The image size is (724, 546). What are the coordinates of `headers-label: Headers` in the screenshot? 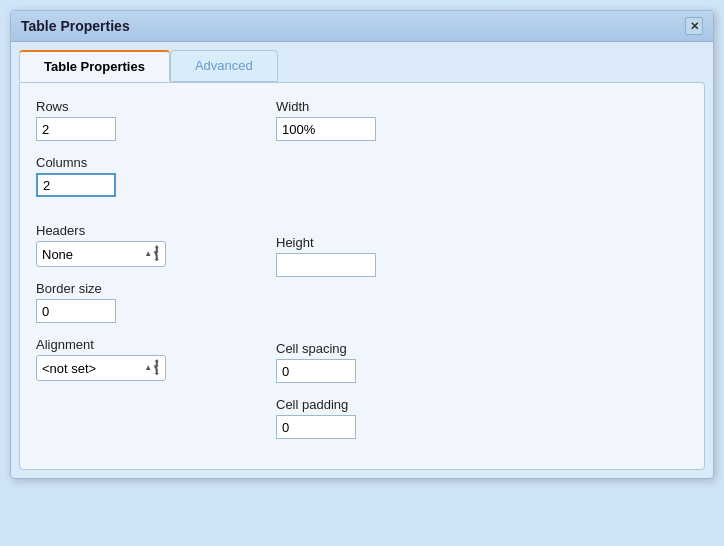 It's located at (136, 230).